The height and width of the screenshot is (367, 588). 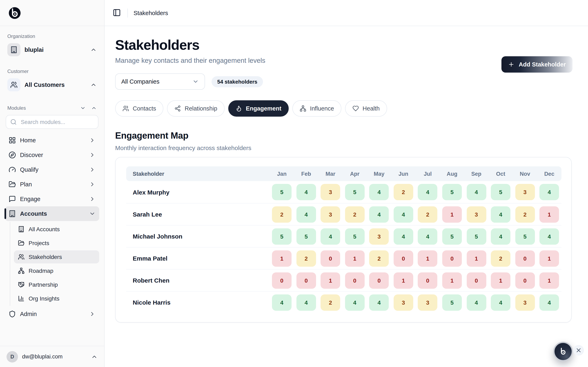 What do you see at coordinates (56, 271) in the screenshot?
I see `sidebar-subitem-roadmap: Roadmap` at bounding box center [56, 271].